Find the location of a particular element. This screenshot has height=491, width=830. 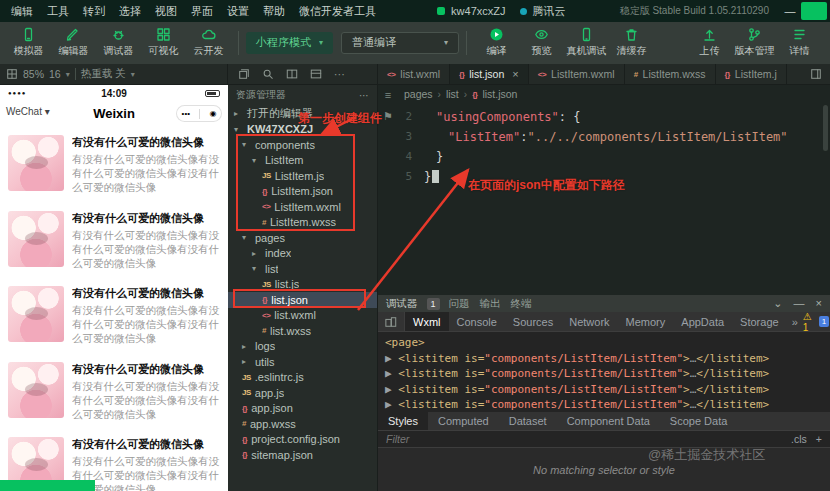

tab-ListItem.j: {}ListItem.j is located at coordinates (752, 74).